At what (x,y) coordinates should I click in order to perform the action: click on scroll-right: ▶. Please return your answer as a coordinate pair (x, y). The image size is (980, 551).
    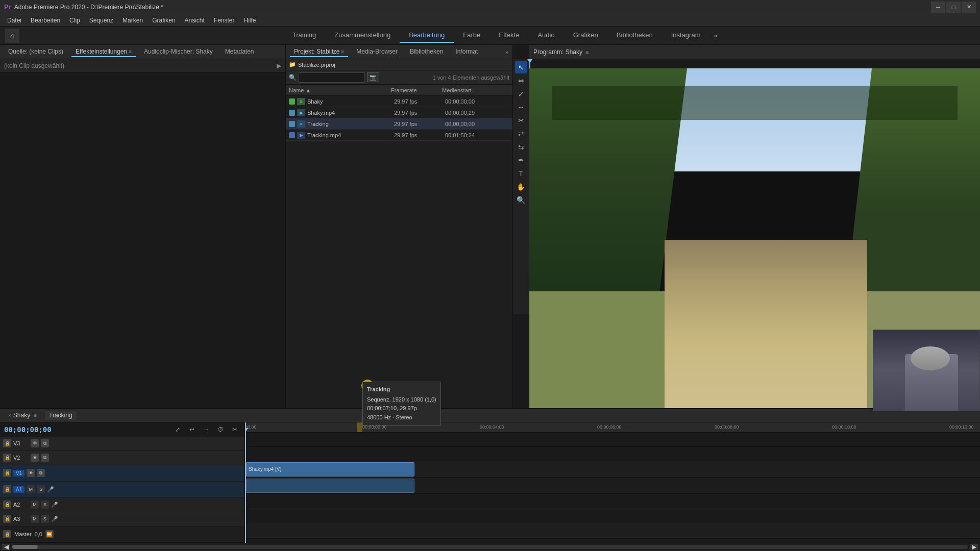
    Looking at the image, I should click on (974, 547).